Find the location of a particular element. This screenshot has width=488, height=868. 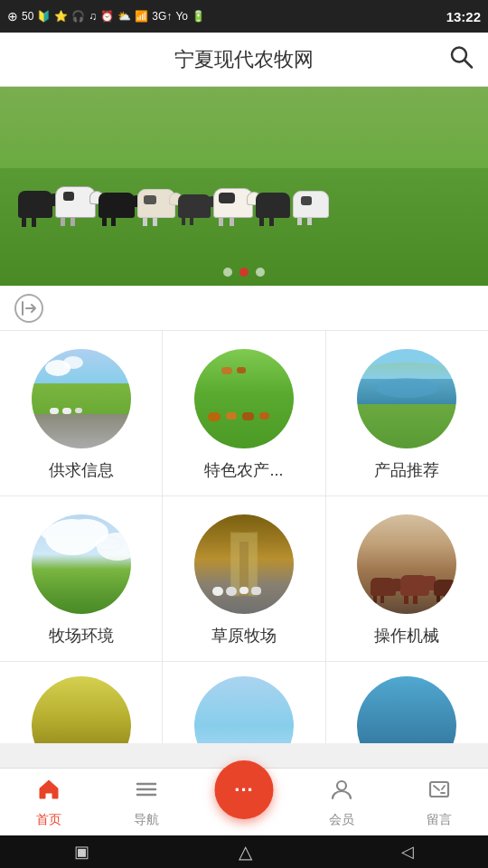

time-display: 13:22 is located at coordinates (464, 16).